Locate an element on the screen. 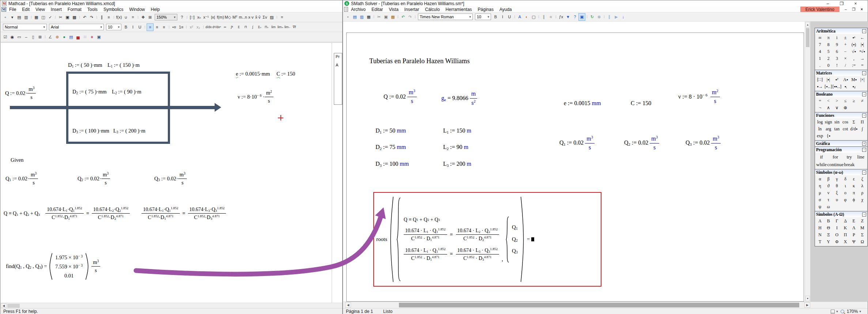 This screenshot has height=314, width=868. formula-q2: Q2 := 0.02· m3s is located at coordinates (94, 179).